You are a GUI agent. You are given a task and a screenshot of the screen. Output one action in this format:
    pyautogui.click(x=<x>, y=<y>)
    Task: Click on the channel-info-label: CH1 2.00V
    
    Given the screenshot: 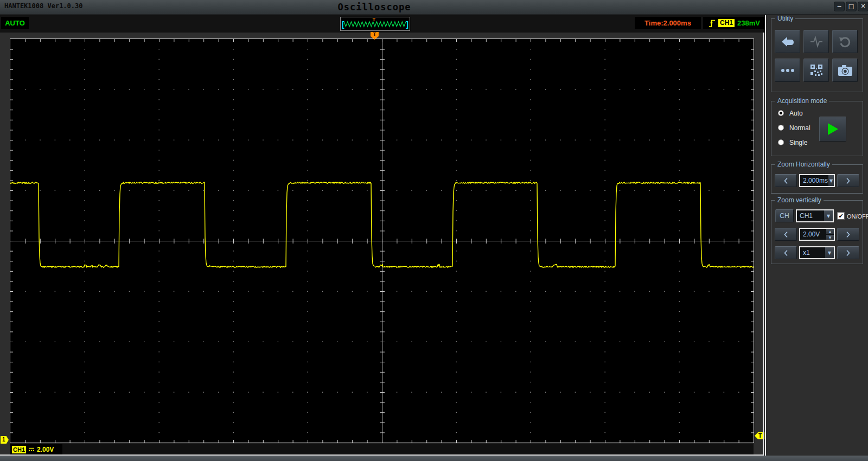 What is the action you would take?
    pyautogui.click(x=36, y=449)
    